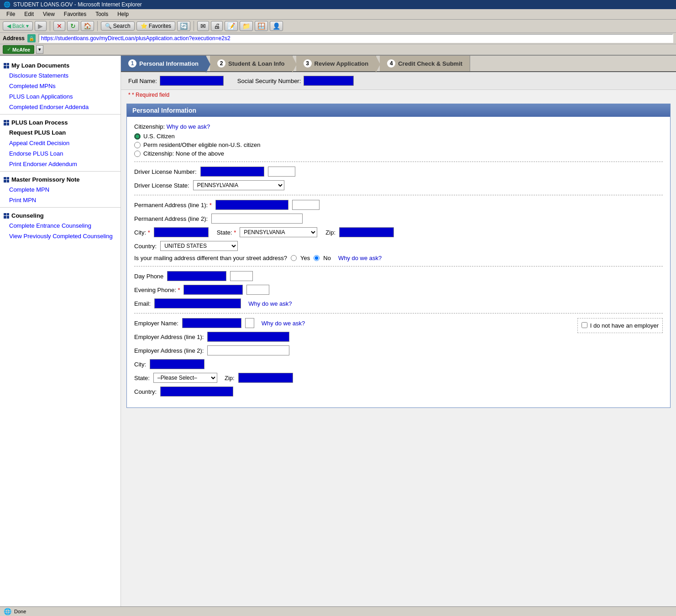 This screenshot has height=616, width=676. Describe the element at coordinates (584, 325) in the screenshot. I see `no-employer-checkbox` at that location.